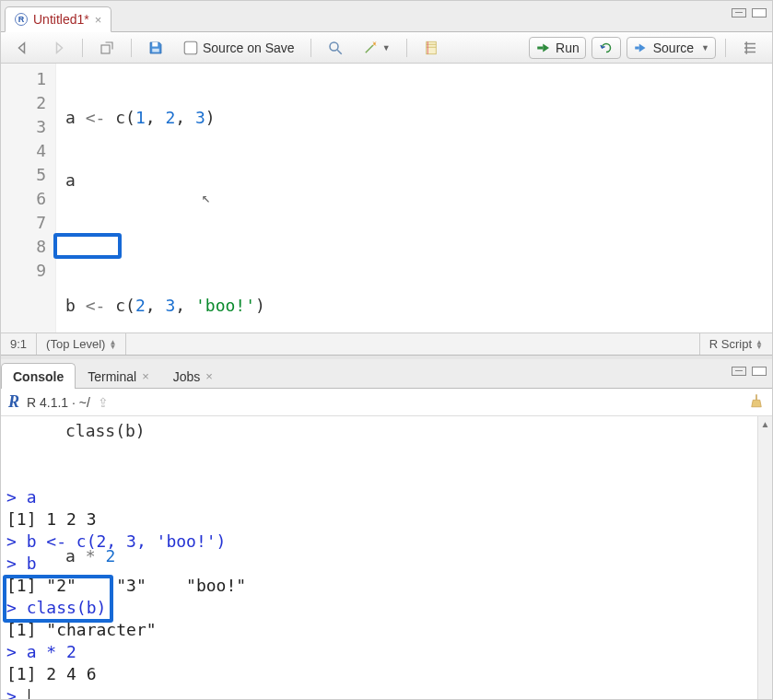  Describe the element at coordinates (431, 48) in the screenshot. I see `notebook-icon` at that location.